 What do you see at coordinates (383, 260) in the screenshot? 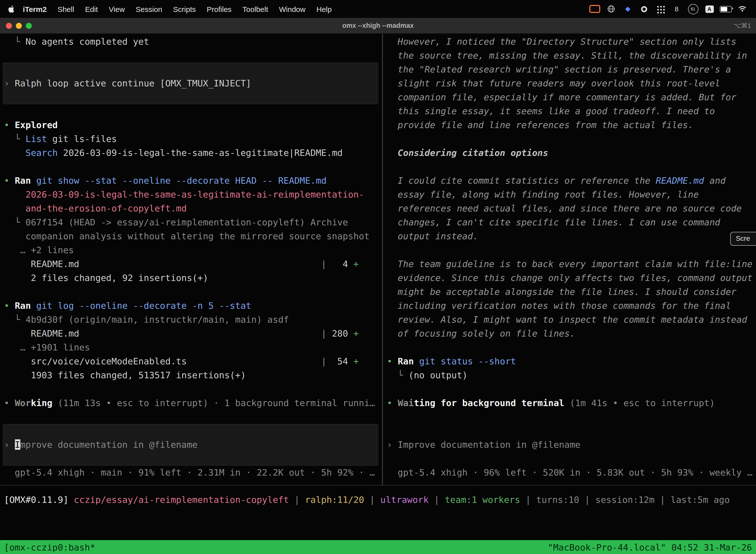
I see `pane-divider` at bounding box center [383, 260].